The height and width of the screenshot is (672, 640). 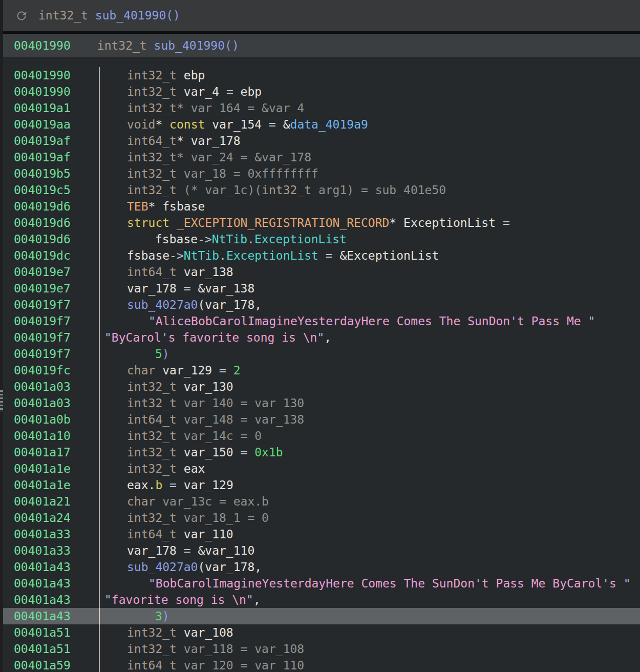 What do you see at coordinates (320, 616) in the screenshot?
I see `code-line-highlighted: 00401a433)` at bounding box center [320, 616].